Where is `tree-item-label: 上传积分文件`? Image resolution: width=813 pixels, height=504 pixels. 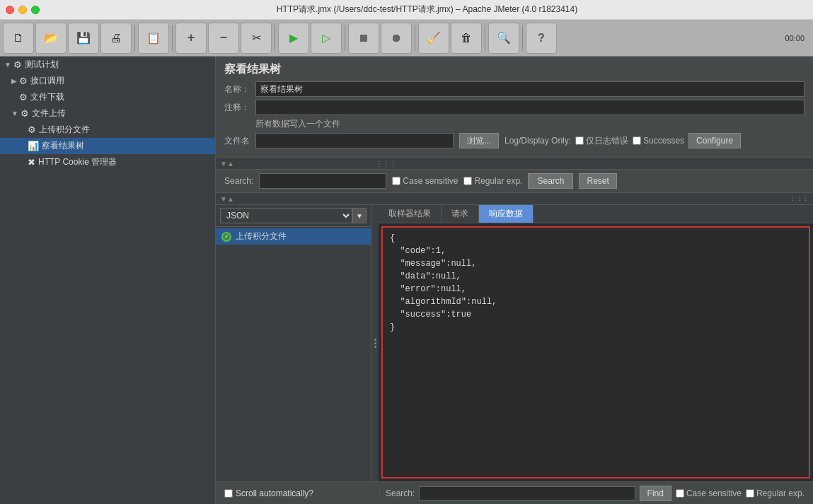 tree-item-label: 上传积分文件 is located at coordinates (64, 130).